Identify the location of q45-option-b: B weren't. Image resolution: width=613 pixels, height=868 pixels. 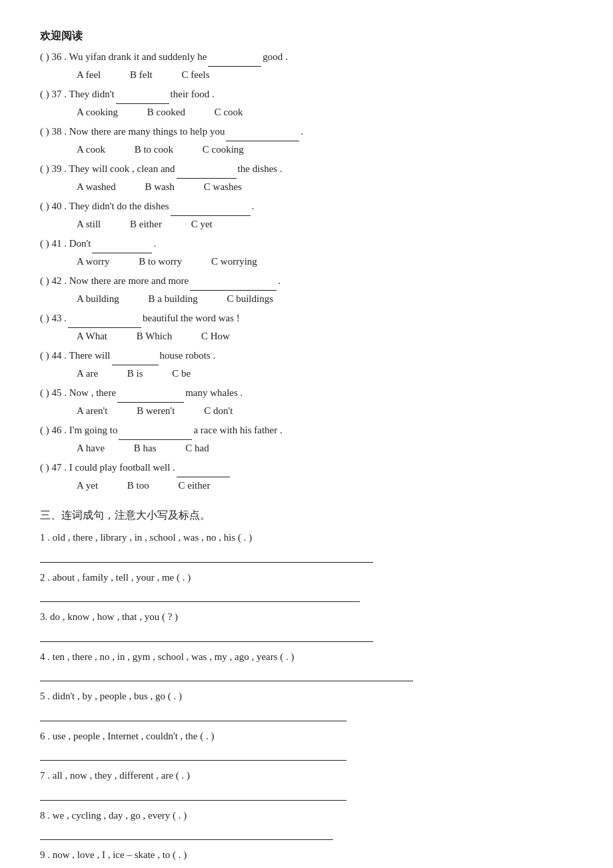
(156, 411).